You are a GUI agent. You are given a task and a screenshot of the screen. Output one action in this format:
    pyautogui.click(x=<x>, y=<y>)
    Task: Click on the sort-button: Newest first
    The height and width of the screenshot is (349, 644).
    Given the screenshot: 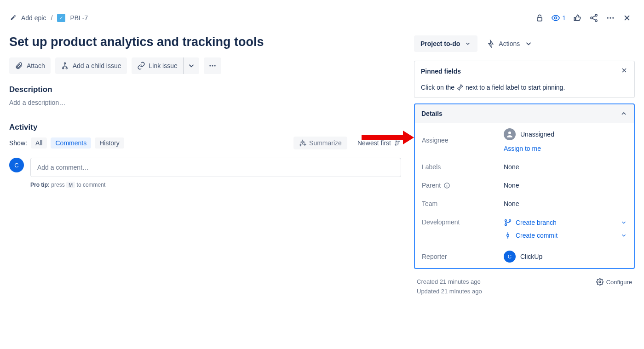 What is the action you would take?
    pyautogui.click(x=379, y=143)
    